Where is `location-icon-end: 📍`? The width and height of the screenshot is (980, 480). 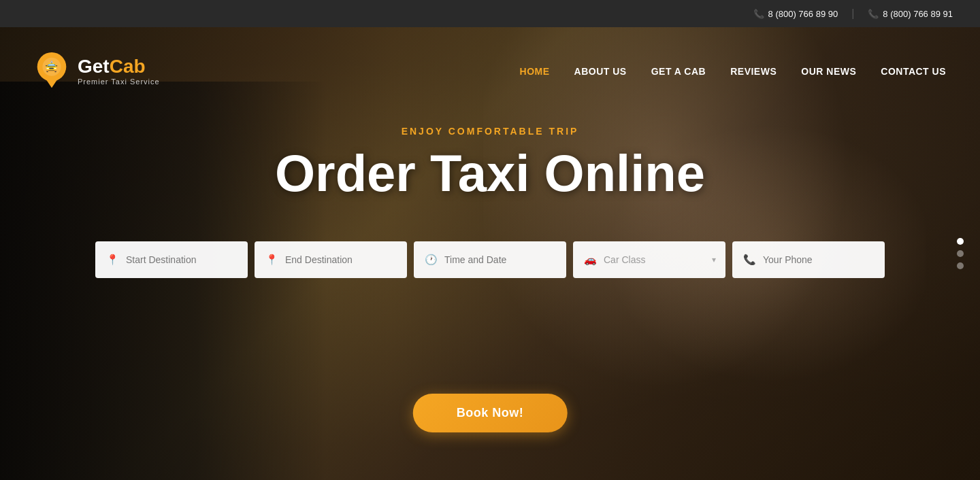 location-icon-end: 📍 is located at coordinates (272, 260).